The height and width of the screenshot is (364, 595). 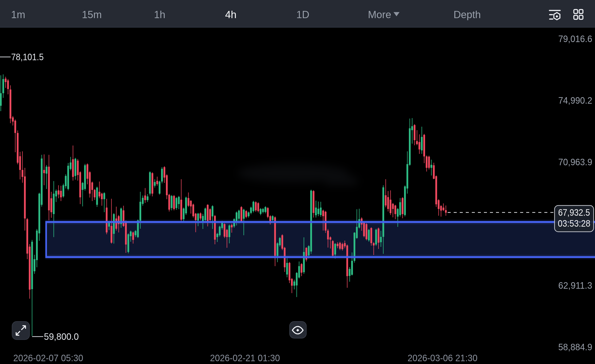 I want to click on svg-text: 03:53:28, so click(x=574, y=223).